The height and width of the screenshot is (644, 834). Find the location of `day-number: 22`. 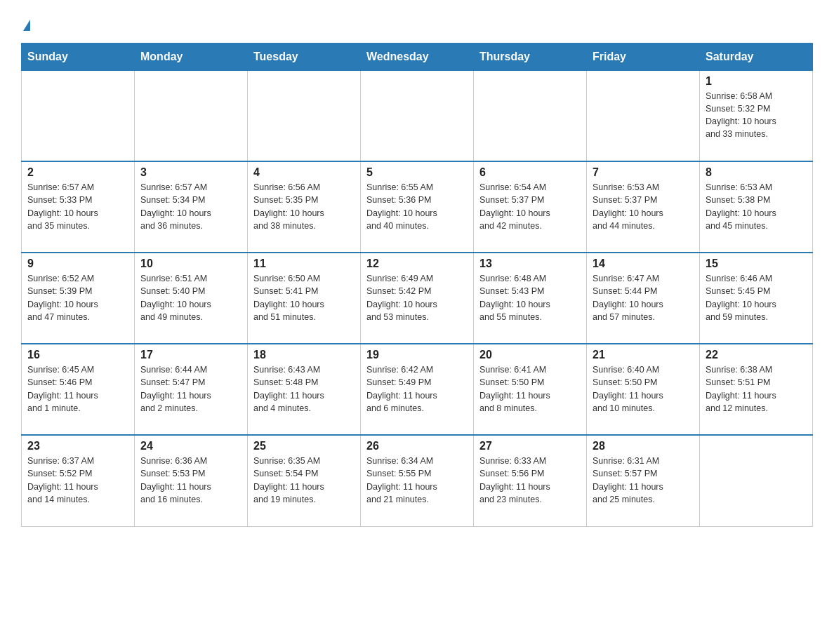

day-number: 22 is located at coordinates (756, 355).